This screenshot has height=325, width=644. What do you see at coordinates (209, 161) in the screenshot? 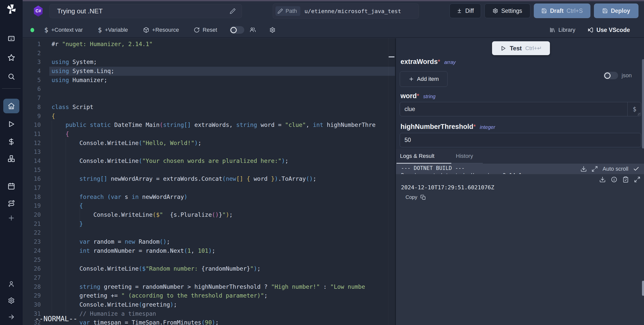
I see `code-line: 14 Console.WriteLine("Your chosen words …` at bounding box center [209, 161].